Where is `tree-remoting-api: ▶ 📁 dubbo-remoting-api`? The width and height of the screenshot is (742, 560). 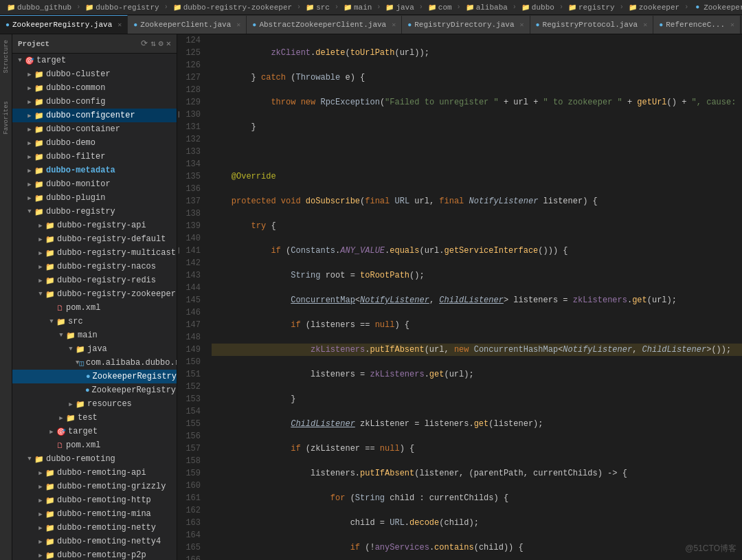 tree-remoting-api: ▶ 📁 dubbo-remoting-api is located at coordinates (95, 473).